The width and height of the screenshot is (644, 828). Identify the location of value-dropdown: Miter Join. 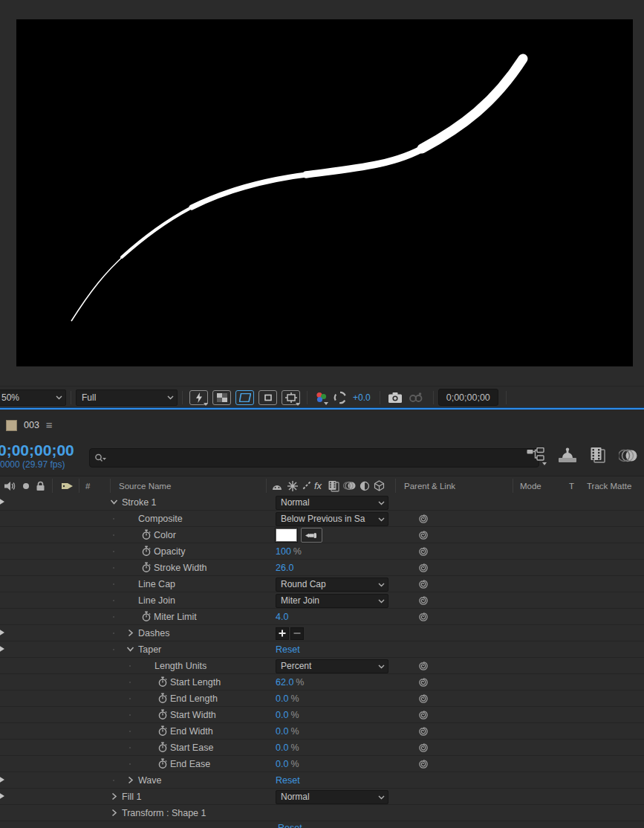
(332, 601).